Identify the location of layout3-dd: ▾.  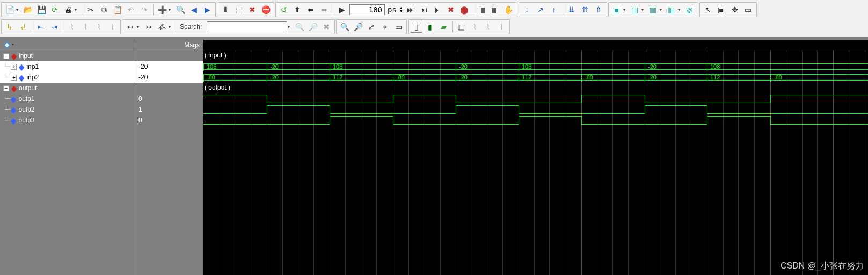
(662, 10).